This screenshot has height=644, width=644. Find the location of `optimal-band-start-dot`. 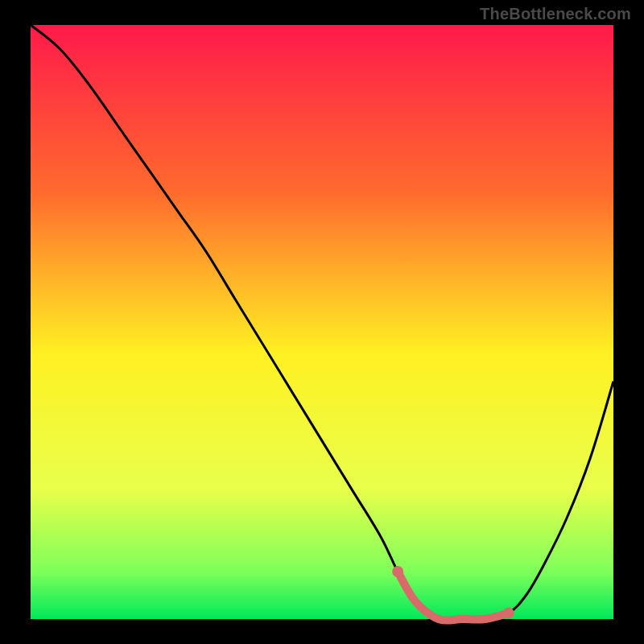

optimal-band-start-dot is located at coordinates (398, 572).